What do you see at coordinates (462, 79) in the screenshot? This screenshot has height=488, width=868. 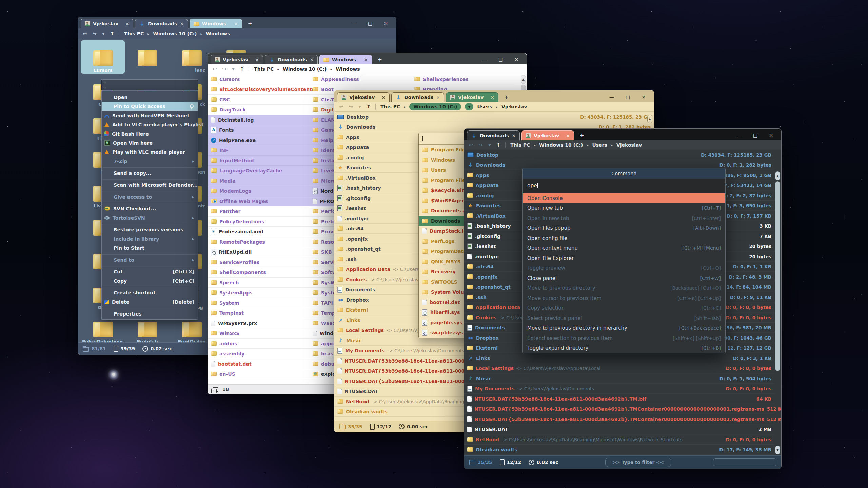 I see `file-row: ShellExperiences` at bounding box center [462, 79].